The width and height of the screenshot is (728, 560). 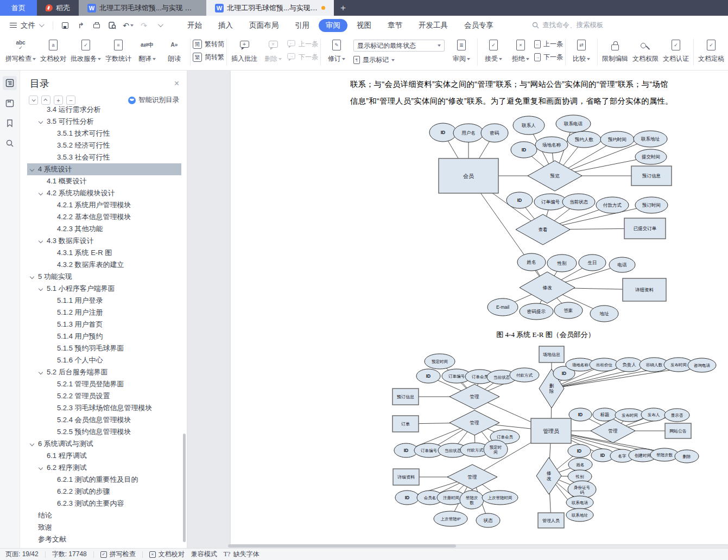 I want to click on toc-item: 4.3.1 系统 E-R 图, so click(x=104, y=253).